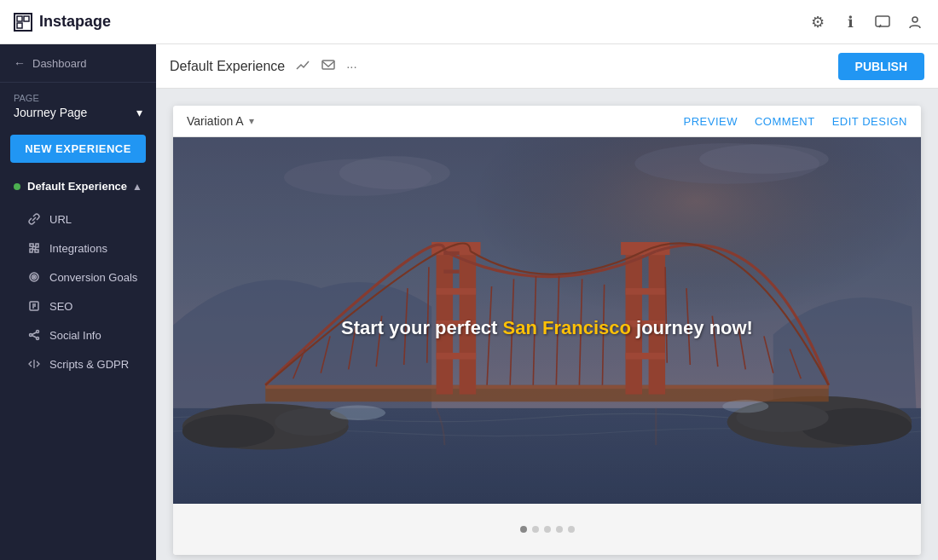 The height and width of the screenshot is (560, 938). I want to click on code-icon, so click(34, 364).